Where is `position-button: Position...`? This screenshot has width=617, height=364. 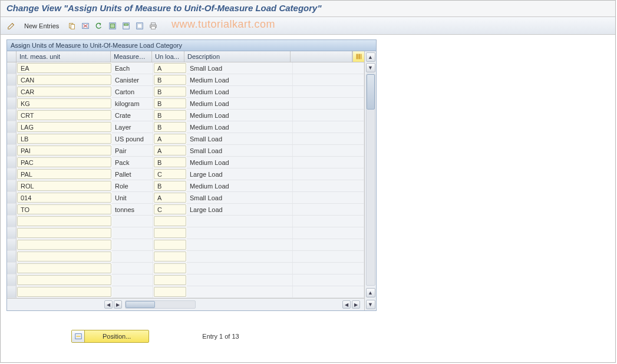
position-button: Position... is located at coordinates (110, 336).